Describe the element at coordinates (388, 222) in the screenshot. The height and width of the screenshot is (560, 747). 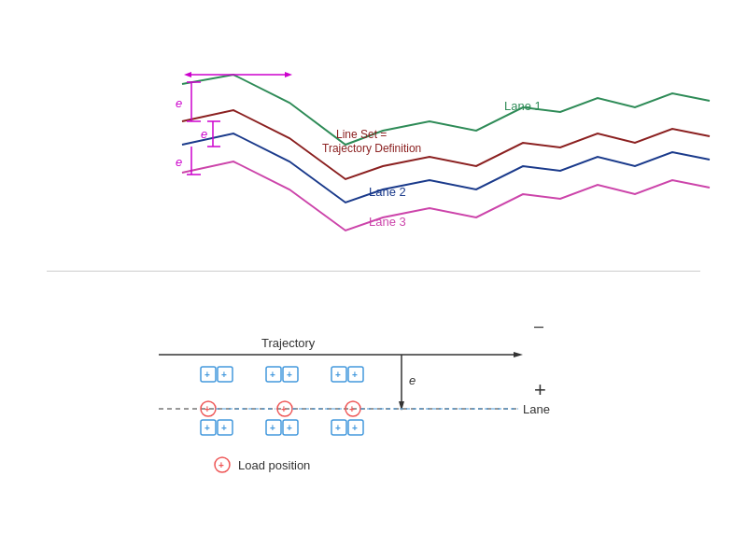
I see `svg-text: Lane 3` at that location.